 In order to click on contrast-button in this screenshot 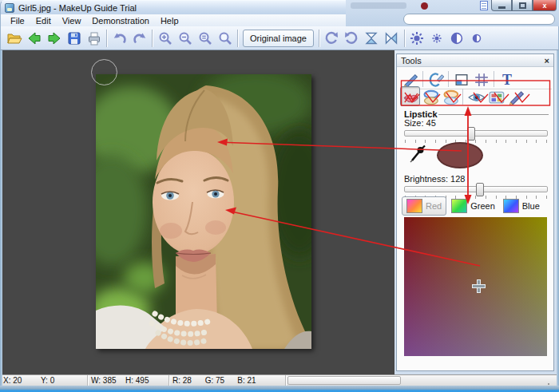, I will do `click(457, 38)`.